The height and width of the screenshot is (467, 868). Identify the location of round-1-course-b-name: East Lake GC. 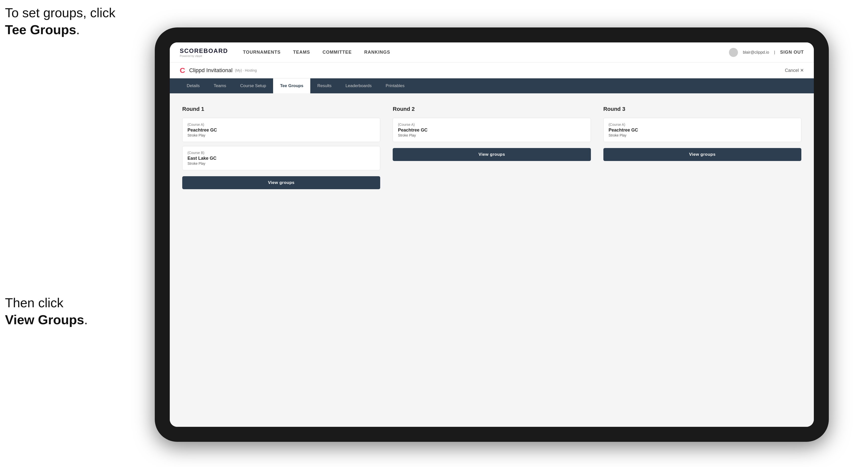
(281, 158).